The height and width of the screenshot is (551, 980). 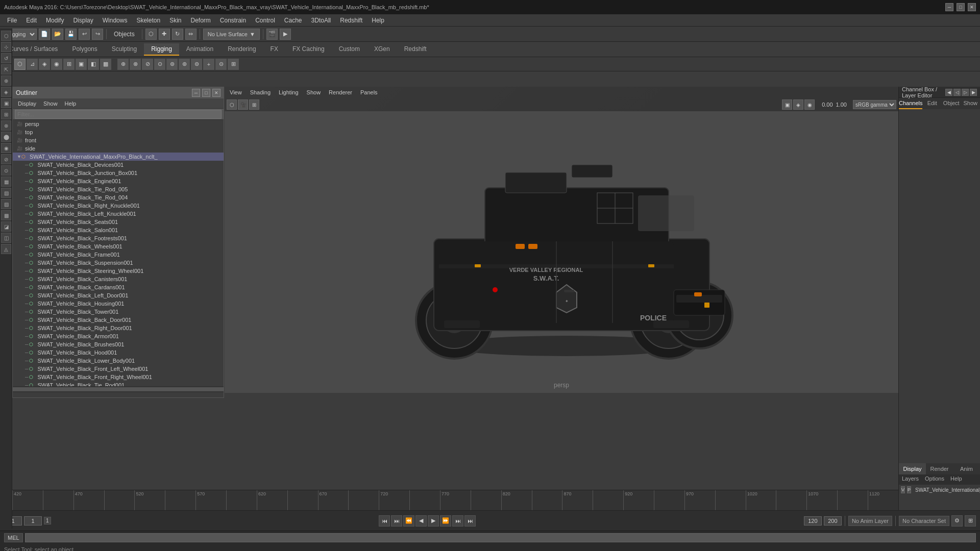 I want to click on vp-display-wire-btn: ▣, so click(x=787, y=105).